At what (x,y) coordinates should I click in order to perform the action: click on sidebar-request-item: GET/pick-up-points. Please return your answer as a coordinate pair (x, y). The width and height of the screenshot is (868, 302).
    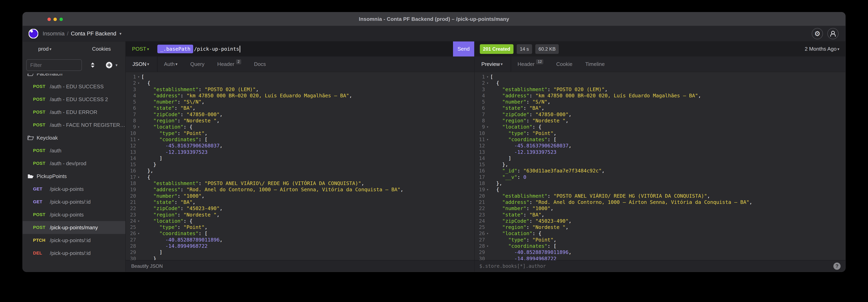
    Looking at the image, I should click on (74, 189).